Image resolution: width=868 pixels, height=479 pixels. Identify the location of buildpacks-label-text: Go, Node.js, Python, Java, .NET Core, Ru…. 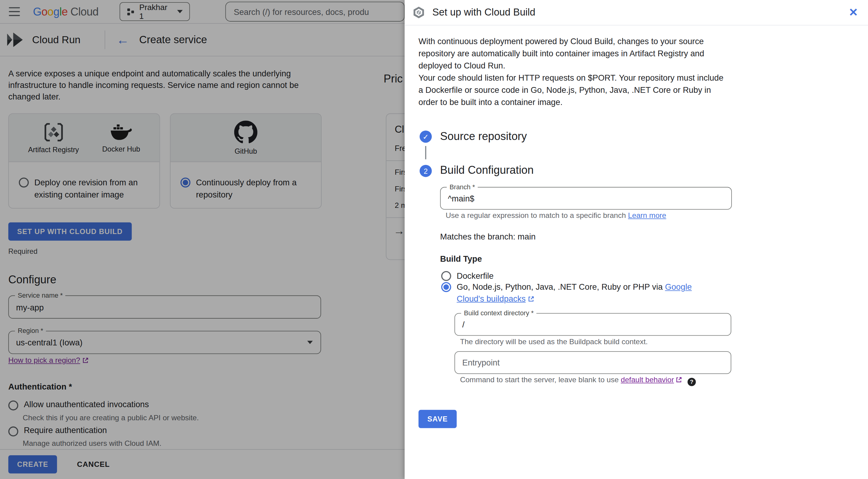
(561, 287).